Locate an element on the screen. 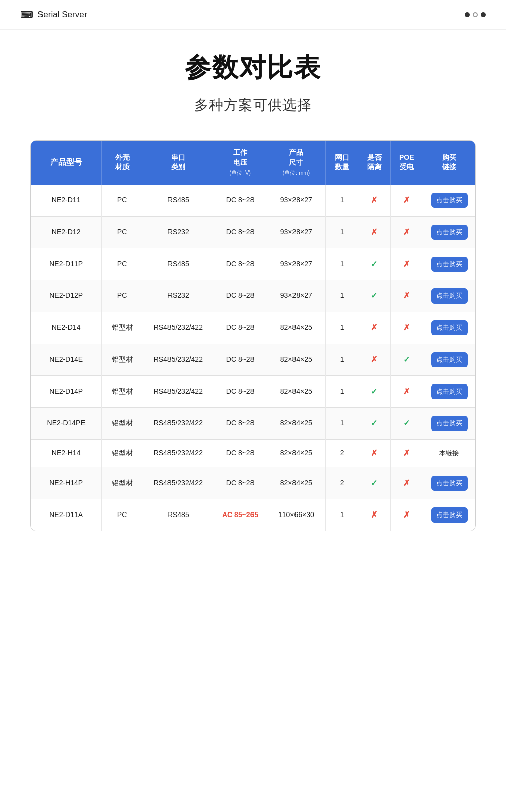 Image resolution: width=506 pixels, height=812 pixels. cell-poe: ✓ is located at coordinates (407, 423).